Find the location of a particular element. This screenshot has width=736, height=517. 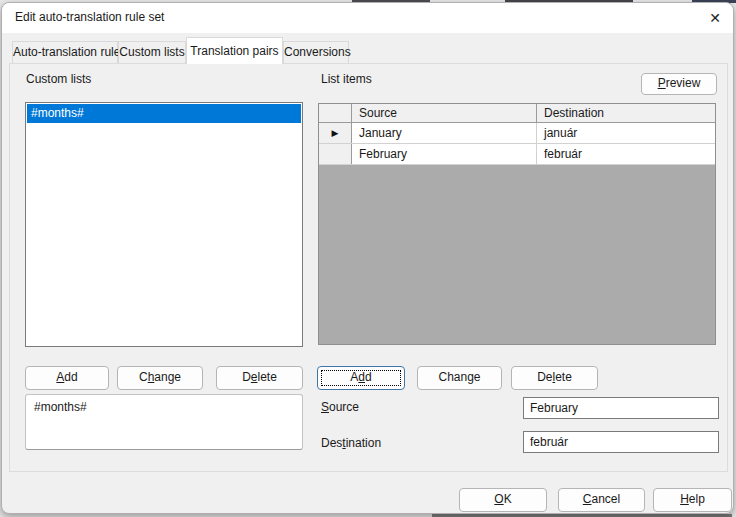

row-selector-cell is located at coordinates (336, 154).